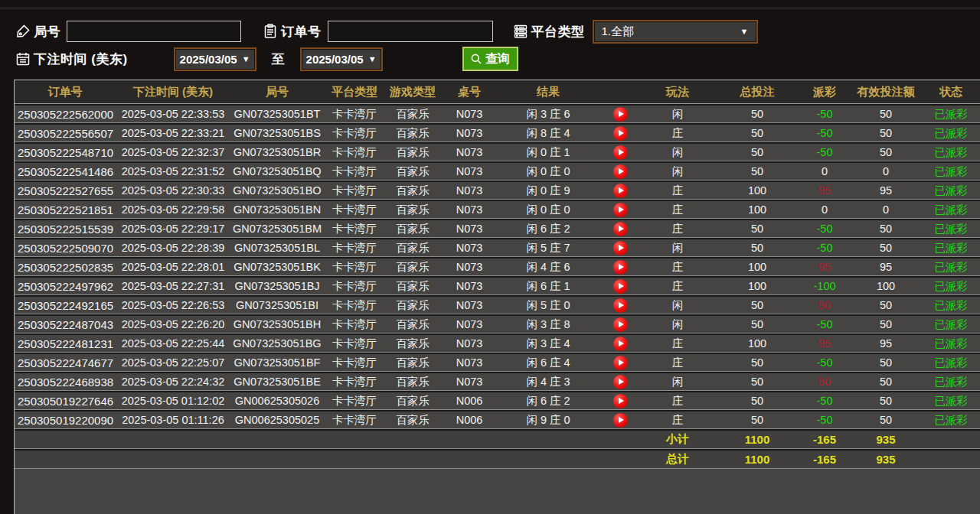 This screenshot has height=514, width=980. Describe the element at coordinates (886, 190) in the screenshot. I see `cell-valid-bet: 95` at that location.